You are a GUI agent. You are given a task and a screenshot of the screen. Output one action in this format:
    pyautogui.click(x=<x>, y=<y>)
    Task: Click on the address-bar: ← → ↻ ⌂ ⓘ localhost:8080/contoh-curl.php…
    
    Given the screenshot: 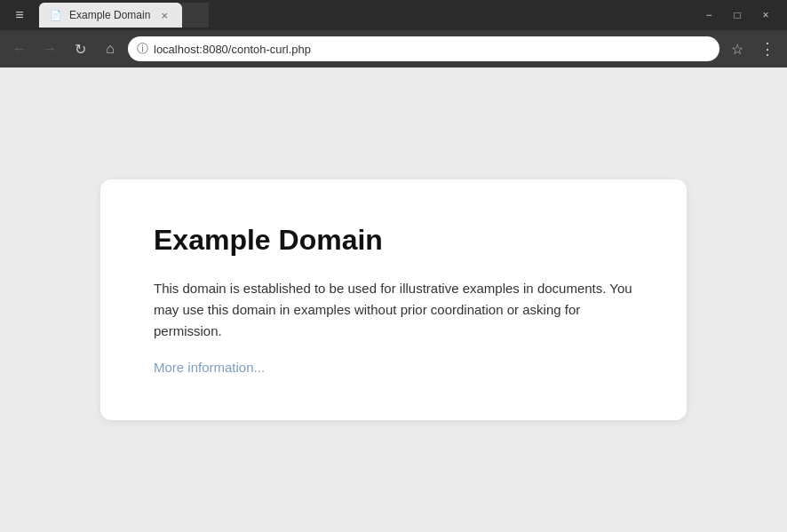 What is the action you would take?
    pyautogui.click(x=394, y=49)
    